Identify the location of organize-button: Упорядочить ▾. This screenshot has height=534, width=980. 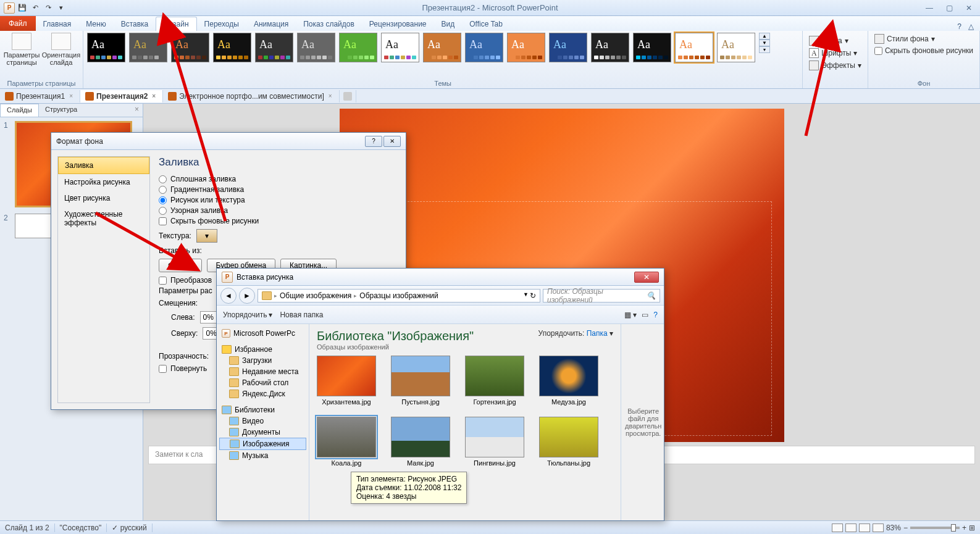
(248, 315).